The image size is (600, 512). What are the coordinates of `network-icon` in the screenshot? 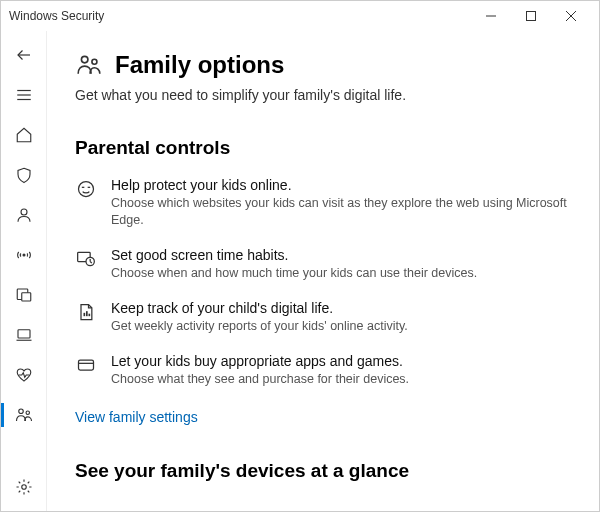 It's located at (24, 255).